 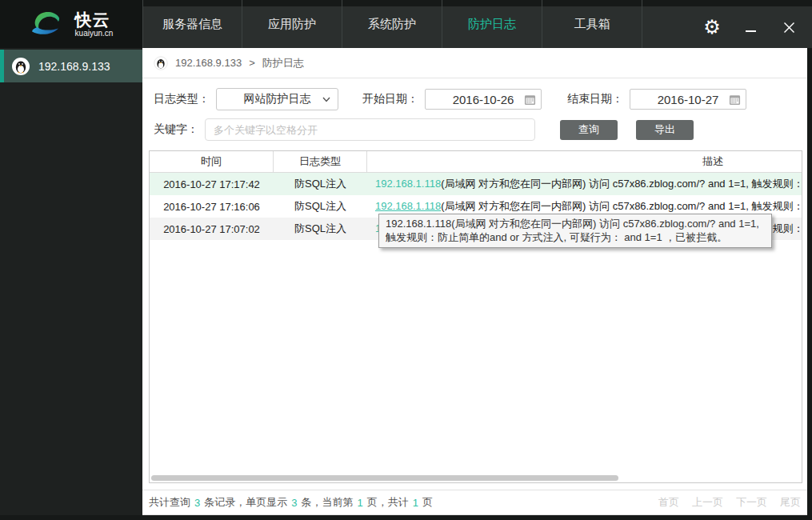 I want to click on gear-icon: ⚙, so click(x=712, y=27).